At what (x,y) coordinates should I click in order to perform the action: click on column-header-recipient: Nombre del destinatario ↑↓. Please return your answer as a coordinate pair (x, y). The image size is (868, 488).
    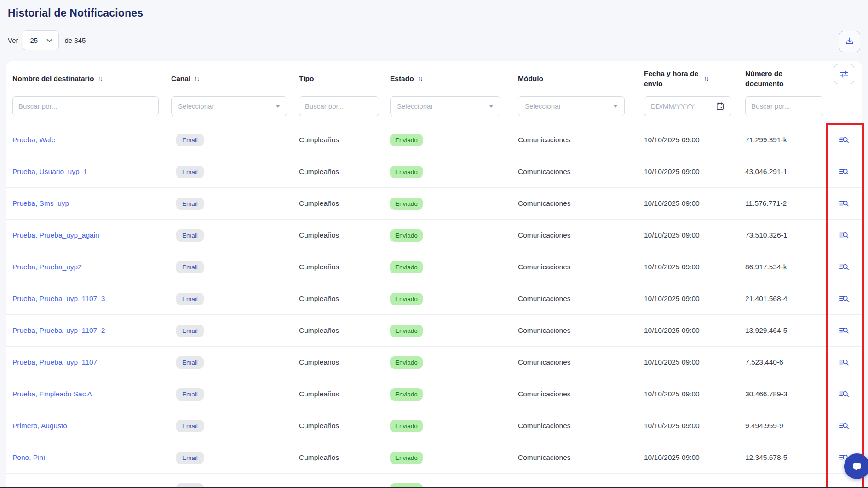
    Looking at the image, I should click on (86, 79).